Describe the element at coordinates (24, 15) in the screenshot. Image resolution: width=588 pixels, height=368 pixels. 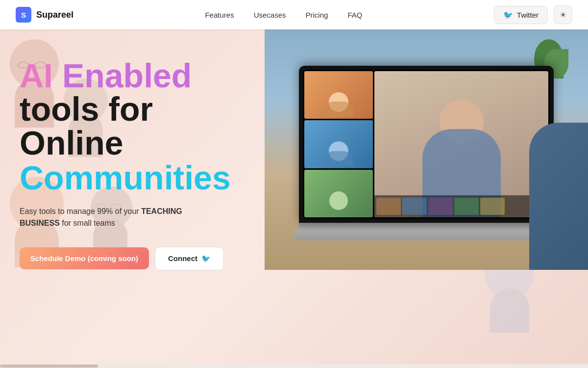
I see `logo-icon: S` at that location.